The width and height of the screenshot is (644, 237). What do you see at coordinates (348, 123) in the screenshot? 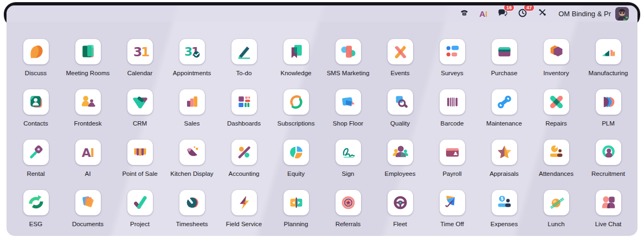
I see `app-label: Shop Floor` at bounding box center [348, 123].